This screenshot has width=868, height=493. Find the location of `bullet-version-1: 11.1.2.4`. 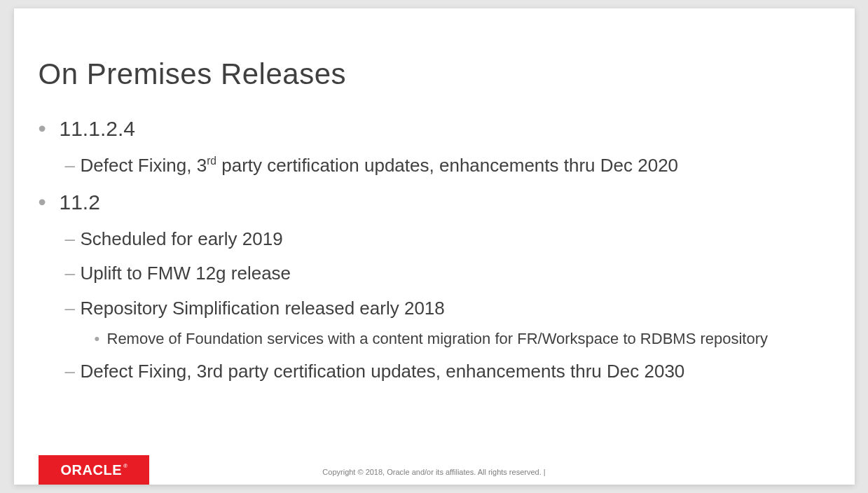

bullet-version-1: 11.1.2.4 is located at coordinates (434, 129).